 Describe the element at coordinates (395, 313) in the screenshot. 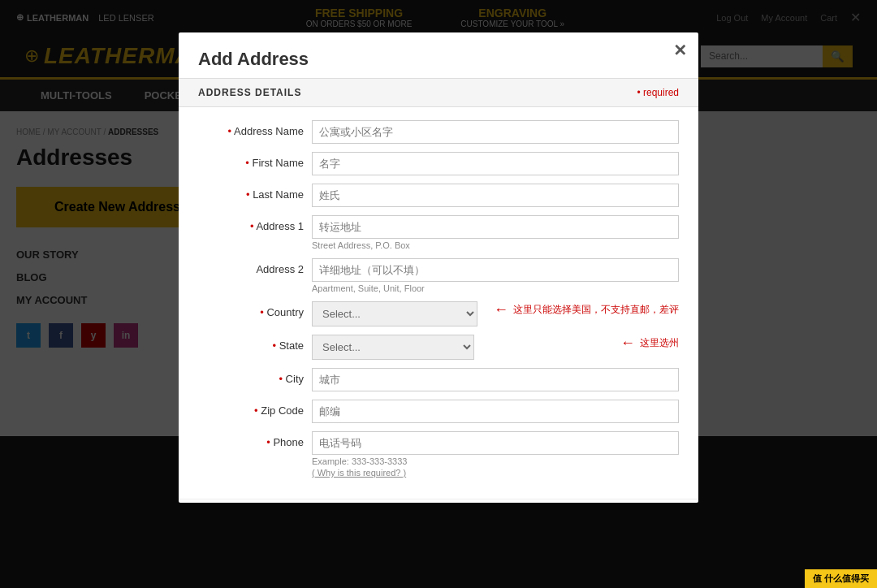

I see `country-input-wrapper: Select... United States` at that location.